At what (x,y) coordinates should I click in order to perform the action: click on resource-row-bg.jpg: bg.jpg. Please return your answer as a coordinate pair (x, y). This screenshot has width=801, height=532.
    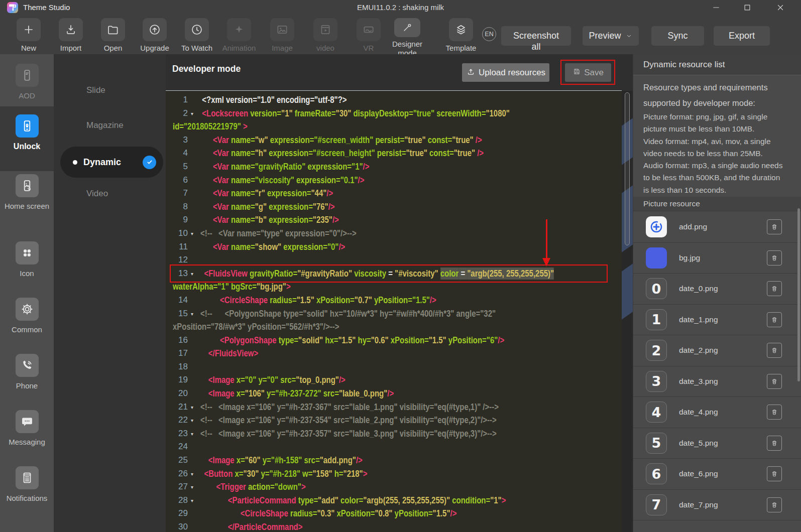
    Looking at the image, I should click on (717, 258).